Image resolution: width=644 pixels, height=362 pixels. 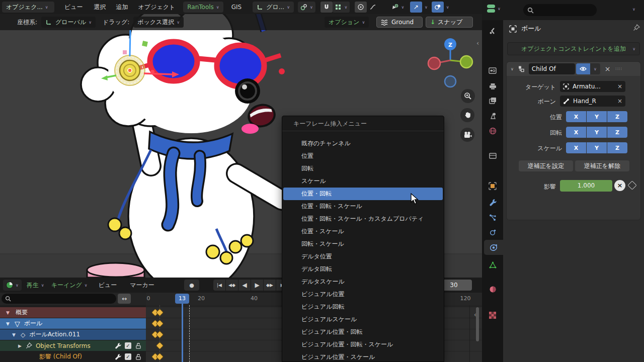 I want to click on current-frame-badge: 13, so click(x=182, y=299).